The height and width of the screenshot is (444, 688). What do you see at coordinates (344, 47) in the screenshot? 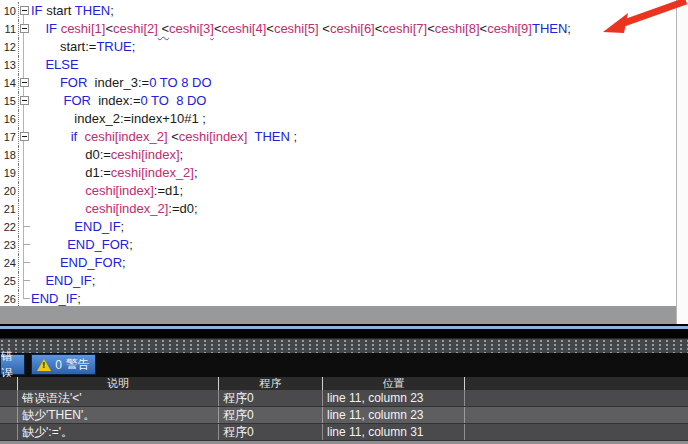
I see `code-line: 12 start:=TRUE;` at bounding box center [344, 47].